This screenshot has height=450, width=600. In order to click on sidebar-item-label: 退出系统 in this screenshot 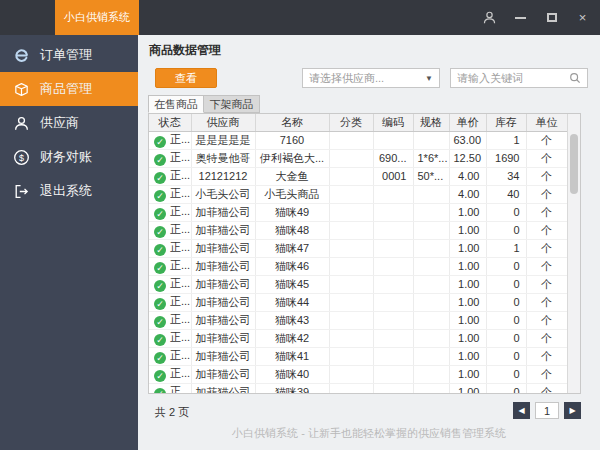, I will do `click(66, 191)`.